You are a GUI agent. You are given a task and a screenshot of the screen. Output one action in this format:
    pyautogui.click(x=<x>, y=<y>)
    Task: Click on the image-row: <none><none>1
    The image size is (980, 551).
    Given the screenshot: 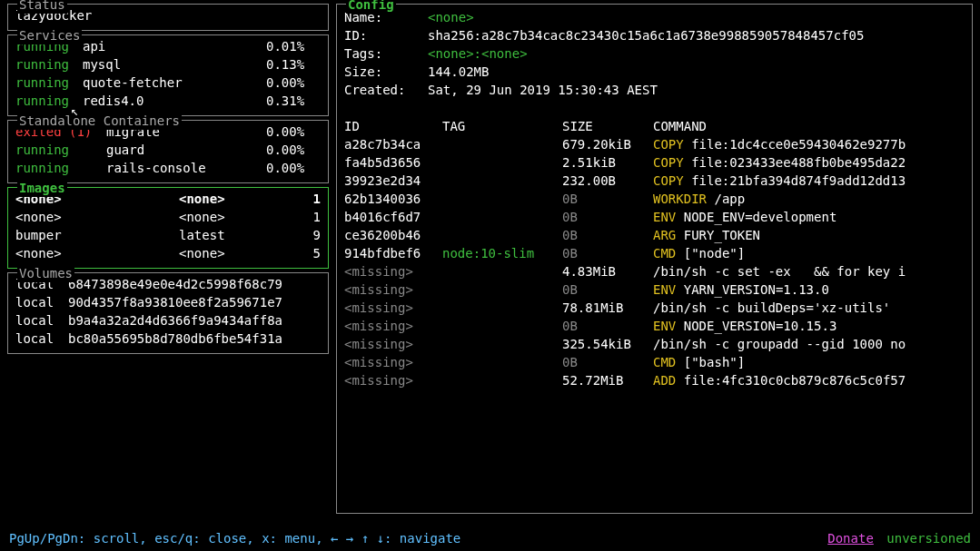 What is the action you would take?
    pyautogui.click(x=168, y=217)
    